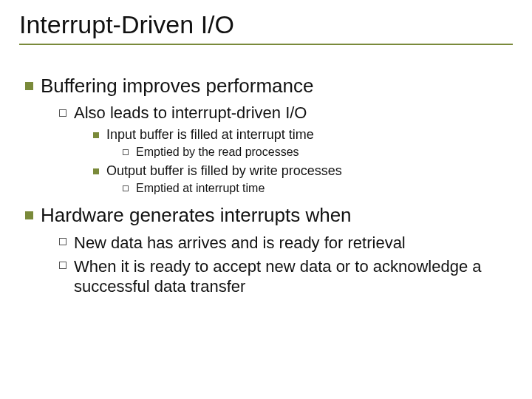 This screenshot has height=399, width=532. Describe the element at coordinates (318, 188) in the screenshot. I see `bullet-level4: Emptied at interrupt time` at that location.